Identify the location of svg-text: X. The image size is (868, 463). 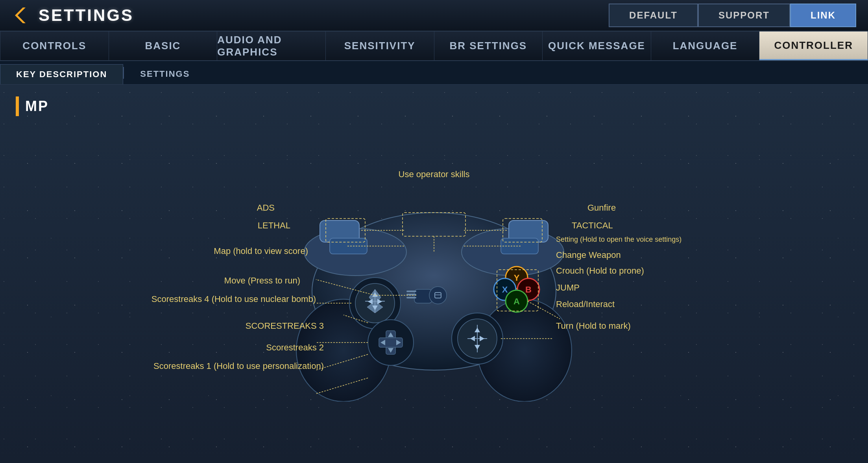
(505, 290).